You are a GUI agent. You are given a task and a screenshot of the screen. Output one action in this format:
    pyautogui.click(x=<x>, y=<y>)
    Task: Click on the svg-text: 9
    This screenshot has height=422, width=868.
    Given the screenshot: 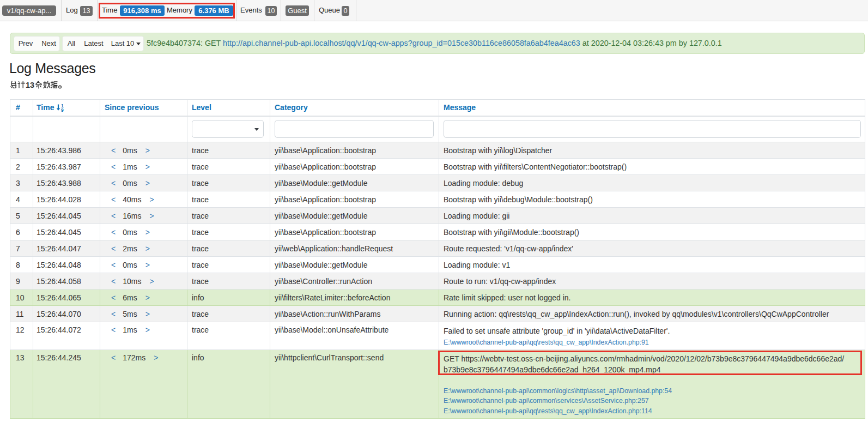 What is the action you would take?
    pyautogui.click(x=62, y=110)
    